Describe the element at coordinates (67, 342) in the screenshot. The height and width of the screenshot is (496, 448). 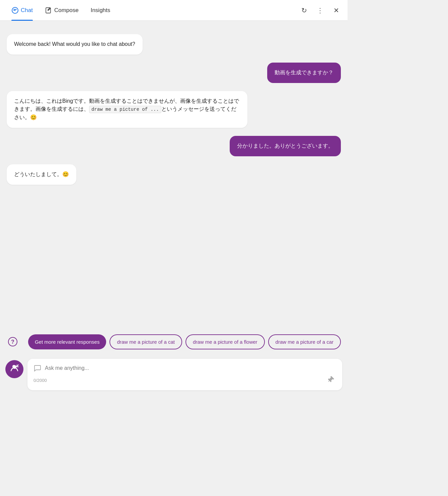
I see `suggestion-btn-relevant-label: Get more relevant responses` at that location.